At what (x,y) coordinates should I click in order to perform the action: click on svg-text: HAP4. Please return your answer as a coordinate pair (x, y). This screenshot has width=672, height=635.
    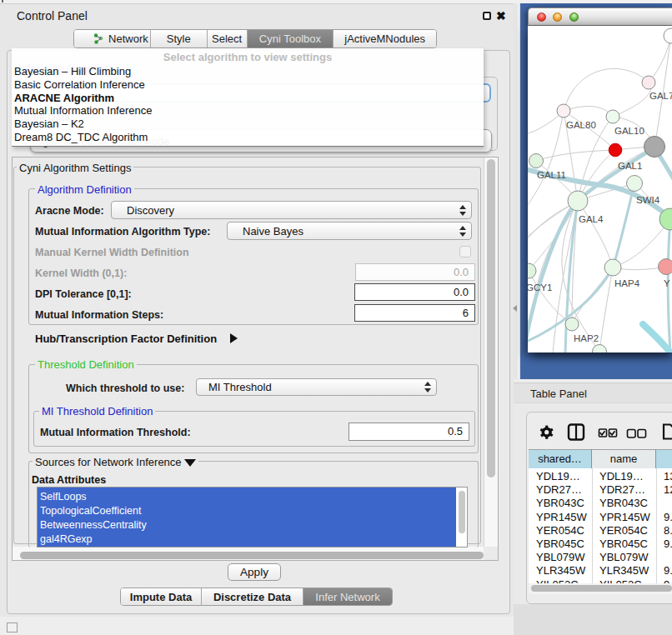
    Looking at the image, I should click on (627, 283).